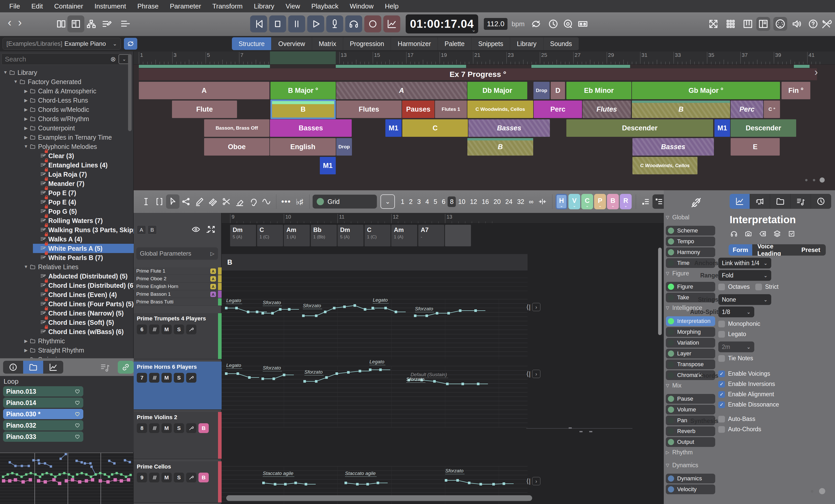  What do you see at coordinates (521, 202) in the screenshot?
I see `division-32: 32` at bounding box center [521, 202].